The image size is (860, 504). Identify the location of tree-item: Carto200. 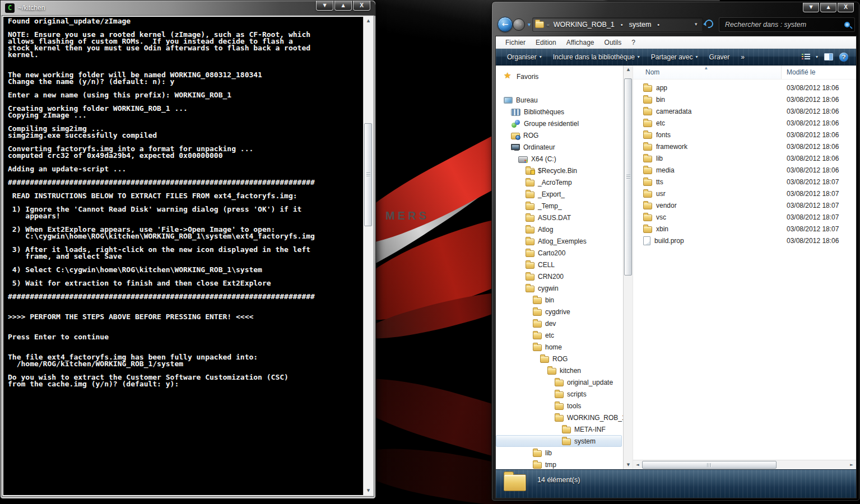
(559, 253).